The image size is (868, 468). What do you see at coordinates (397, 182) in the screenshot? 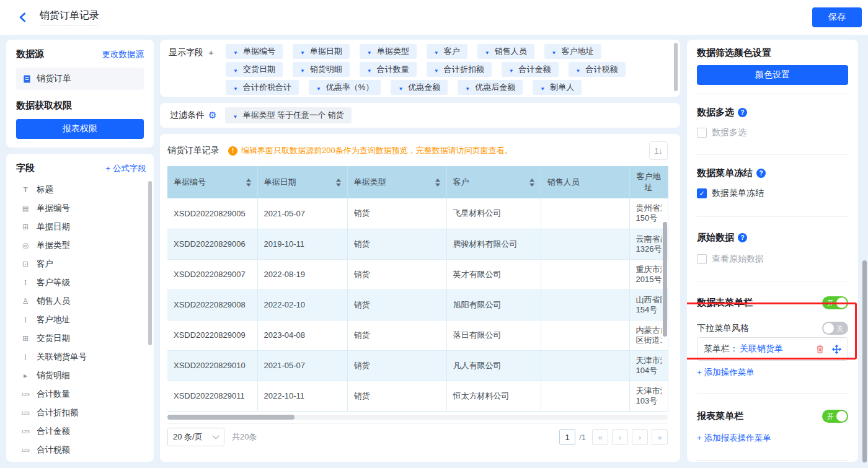
I see `table-column-header: 单据类型` at bounding box center [397, 182].